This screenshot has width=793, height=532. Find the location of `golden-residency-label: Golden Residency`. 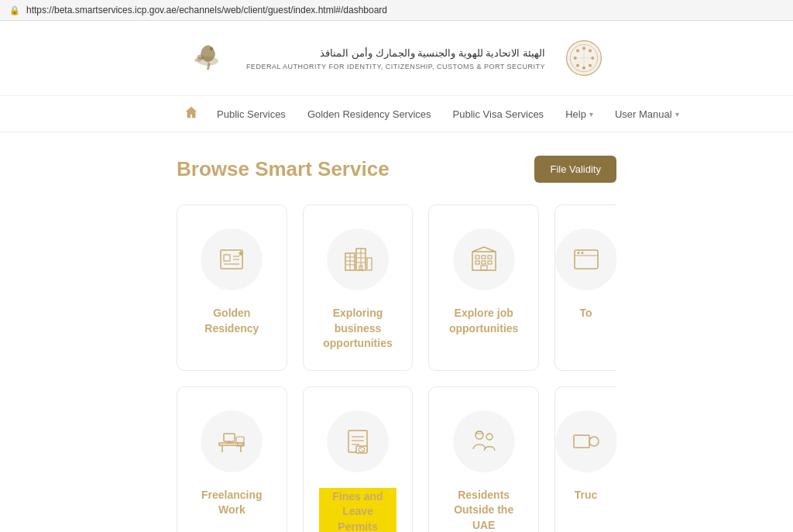

golden-residency-label: Golden Residency is located at coordinates (232, 321).